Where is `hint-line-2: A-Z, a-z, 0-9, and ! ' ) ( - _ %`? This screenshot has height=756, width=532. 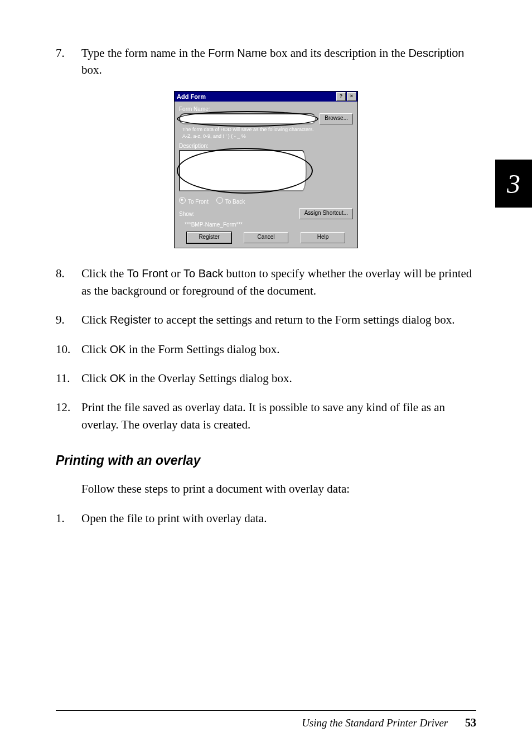
hint-line-2: A-Z, a-z, 0-9, and ! ' ) ( - _ % is located at coordinates (268, 137).